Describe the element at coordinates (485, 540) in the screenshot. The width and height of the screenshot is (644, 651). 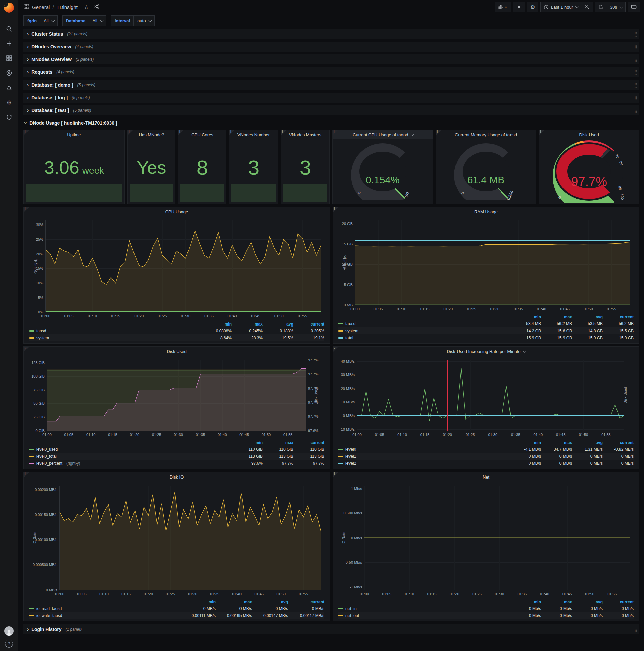
I see `plot-area: -1 Mb/s-0.50 Mb/s0 Mb/s0.500 Mb/s1 Mb/s0…` at that location.